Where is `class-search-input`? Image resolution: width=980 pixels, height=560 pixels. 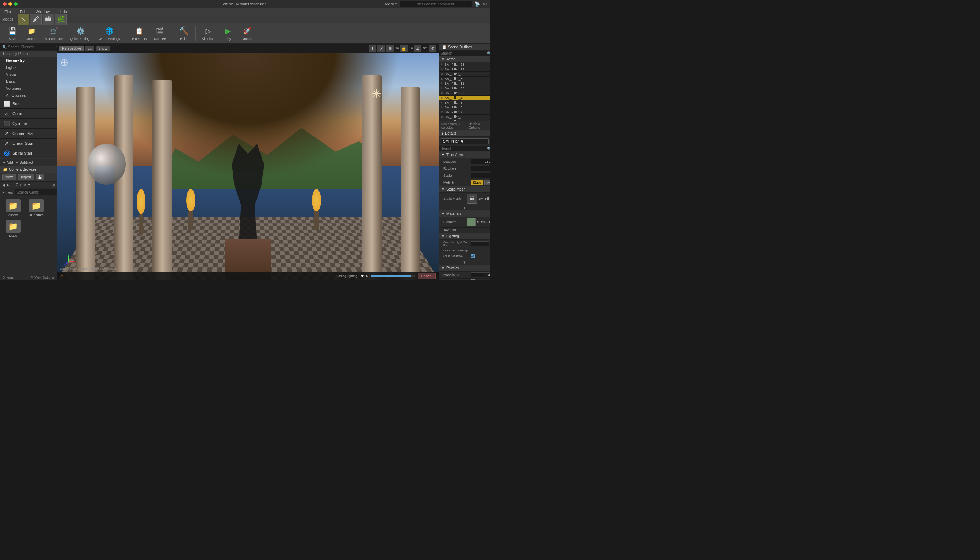
class-search-input is located at coordinates (32, 47).